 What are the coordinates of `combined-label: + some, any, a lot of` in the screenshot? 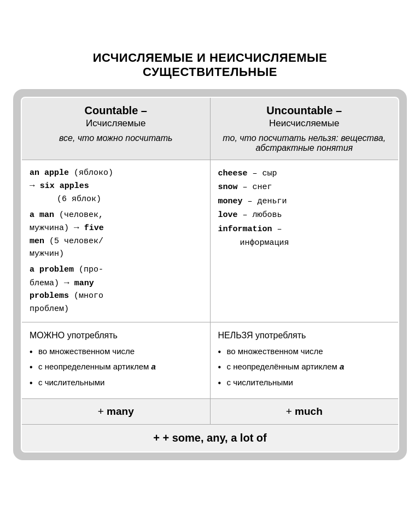 It's located at (215, 438).